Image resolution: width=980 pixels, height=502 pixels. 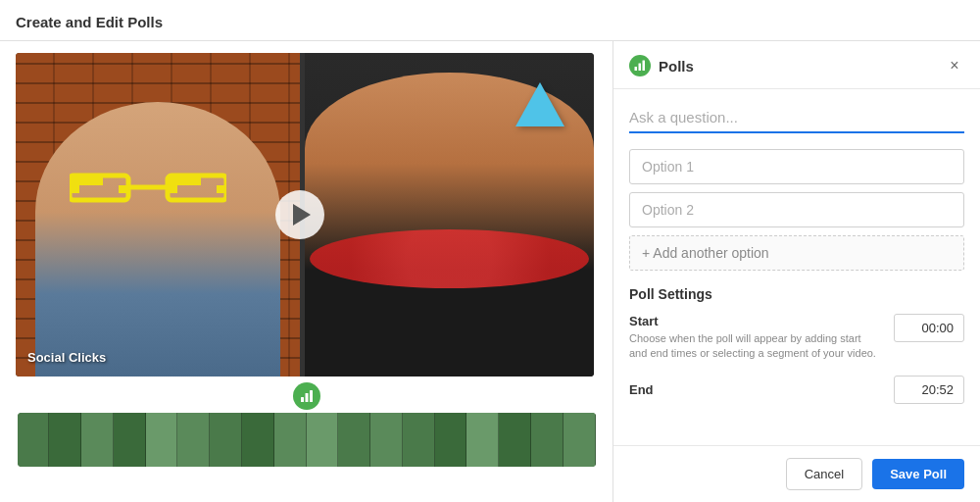 What do you see at coordinates (307, 396) in the screenshot?
I see `timeline-marker` at bounding box center [307, 396].